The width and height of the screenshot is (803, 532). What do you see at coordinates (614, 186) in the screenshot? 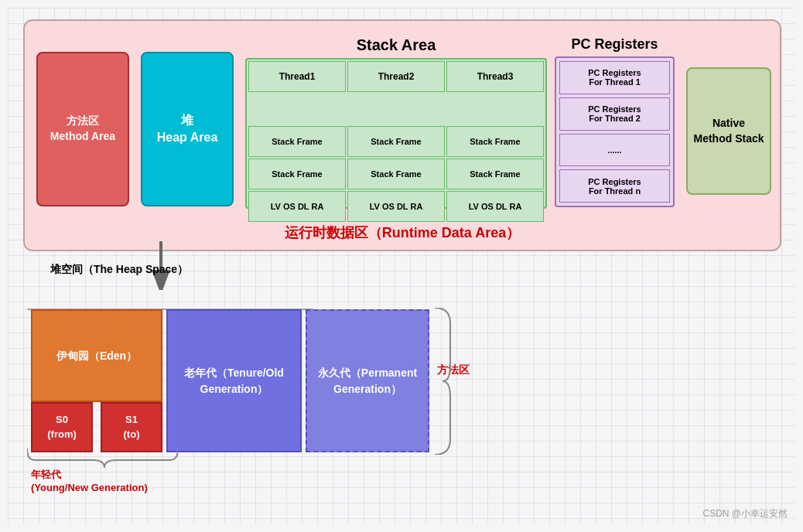
I see `pc-cell-4: PC RegistersFor Thread n` at bounding box center [614, 186].